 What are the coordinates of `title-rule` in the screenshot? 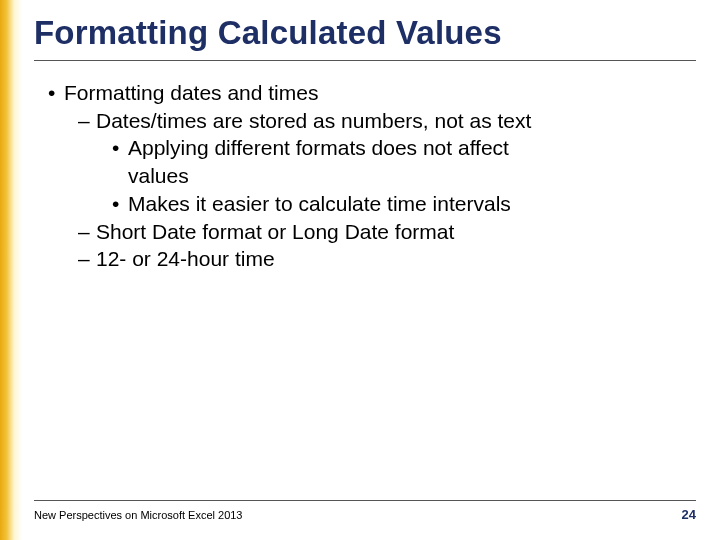 It's located at (365, 60).